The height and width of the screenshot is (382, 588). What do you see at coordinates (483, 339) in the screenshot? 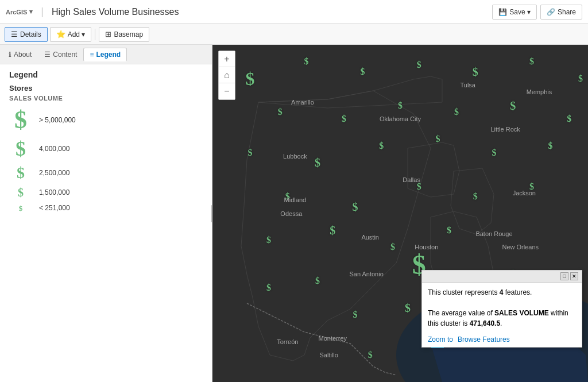
I see `popup-browse-link: Browse Features` at bounding box center [483, 339].